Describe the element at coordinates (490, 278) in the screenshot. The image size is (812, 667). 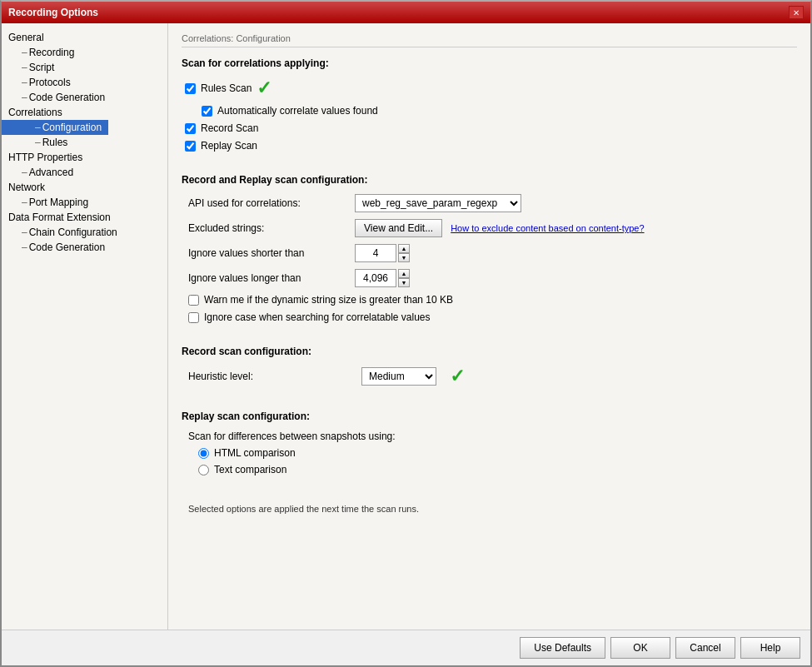
I see `ignore-longer-row: Ignore values longer than ▲ ▼` at that location.